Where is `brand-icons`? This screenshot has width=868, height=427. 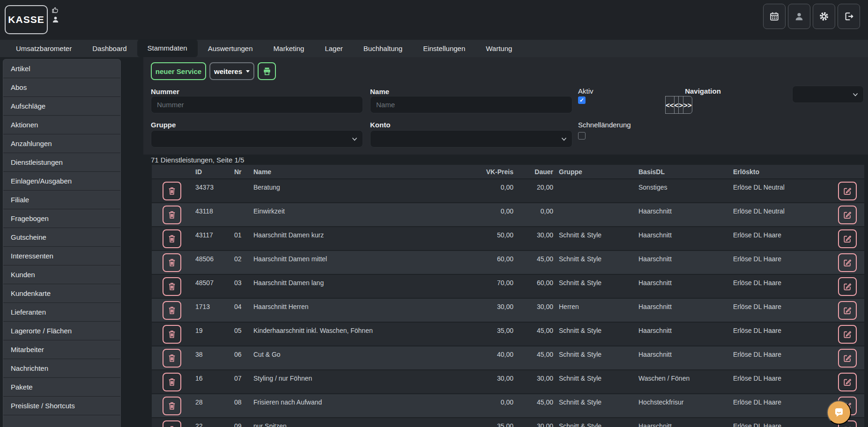
brand-icons is located at coordinates (55, 15).